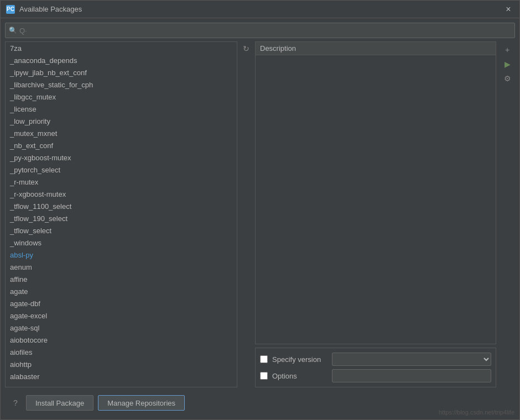  What do you see at coordinates (507, 50) in the screenshot?
I see `add-icon: +` at bounding box center [507, 50].